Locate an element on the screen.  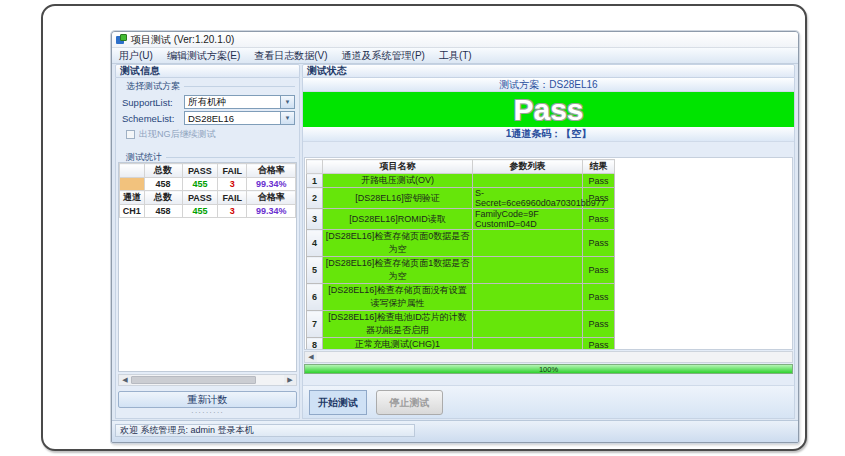
channel-pass-header: PASS is located at coordinates (200, 198).